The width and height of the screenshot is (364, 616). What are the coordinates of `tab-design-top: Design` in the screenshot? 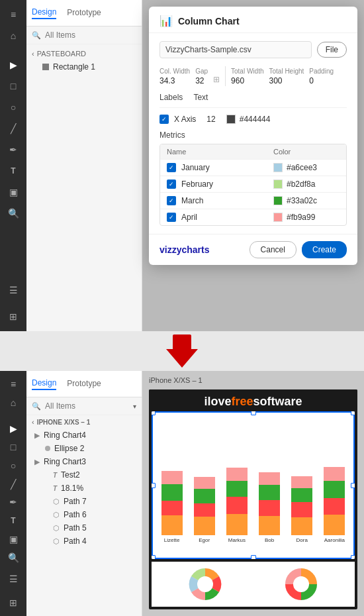 It's located at (44, 13).